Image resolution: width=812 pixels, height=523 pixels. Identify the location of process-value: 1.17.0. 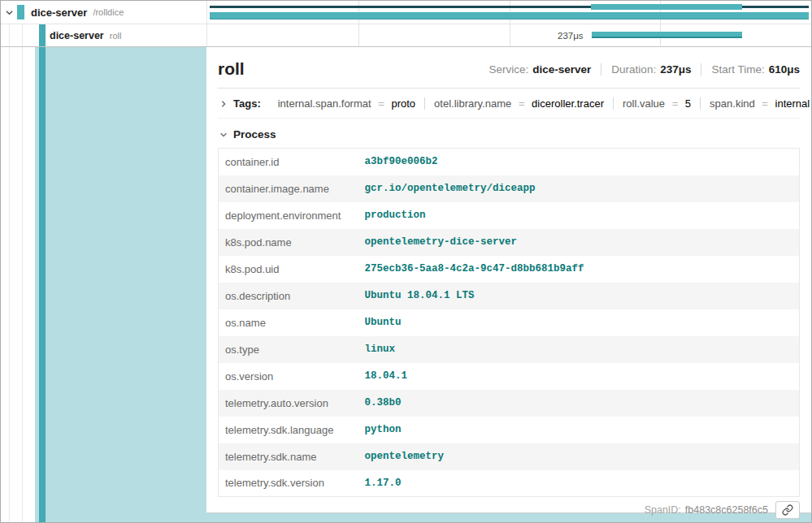
(579, 484).